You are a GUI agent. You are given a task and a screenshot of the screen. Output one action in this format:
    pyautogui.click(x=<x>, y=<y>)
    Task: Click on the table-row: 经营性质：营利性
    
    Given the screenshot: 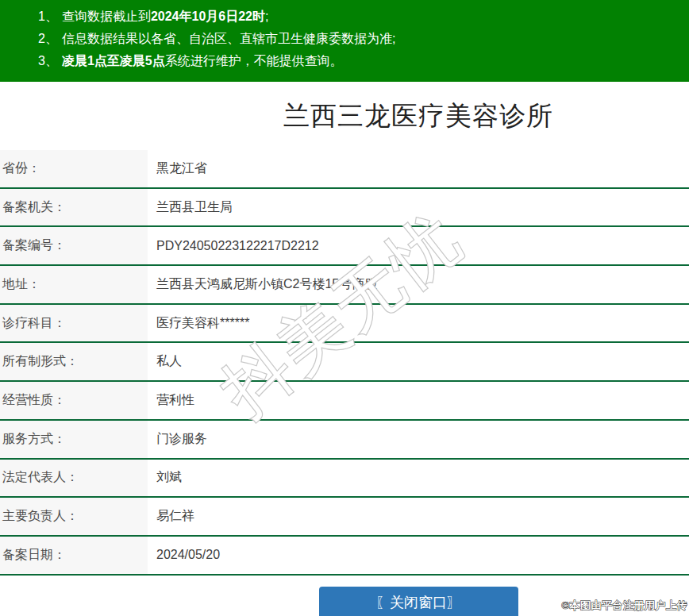 What is the action you would take?
    pyautogui.click(x=344, y=402)
    